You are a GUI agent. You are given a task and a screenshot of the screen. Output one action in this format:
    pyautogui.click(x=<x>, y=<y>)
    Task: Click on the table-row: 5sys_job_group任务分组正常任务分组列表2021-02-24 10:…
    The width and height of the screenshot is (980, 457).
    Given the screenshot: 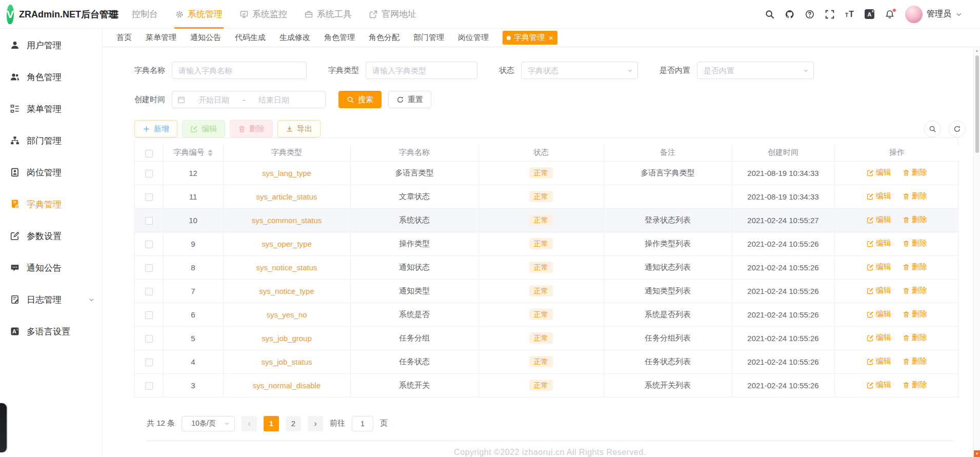 What is the action you would take?
    pyautogui.click(x=547, y=338)
    